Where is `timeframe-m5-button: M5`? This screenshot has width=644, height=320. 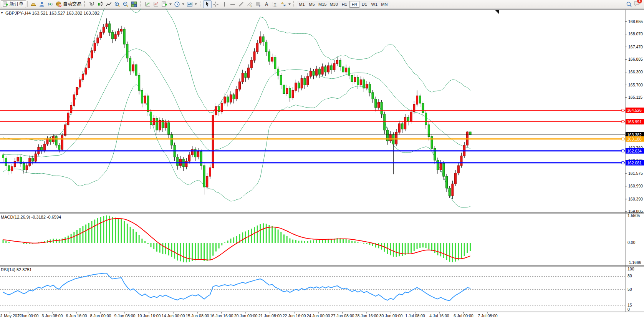
timeframe-m5-button: M5 is located at coordinates (312, 4).